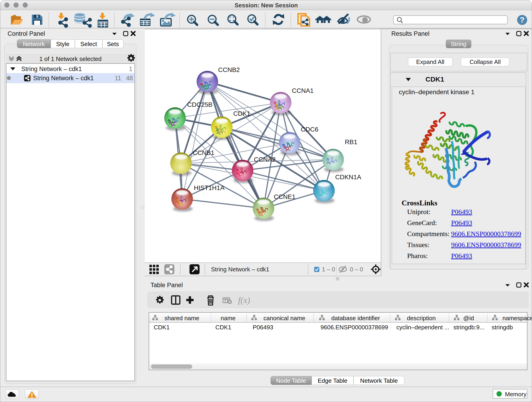 This screenshot has width=532, height=402. I want to click on svg-text: RB1, so click(351, 142).